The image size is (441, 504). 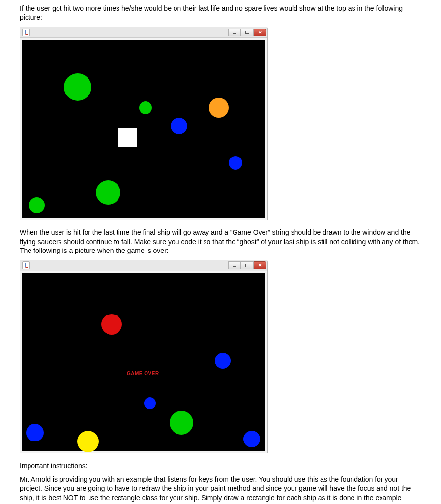 I want to click on paragraph-2: When the user is hit for the last time t…, so click(x=220, y=241).